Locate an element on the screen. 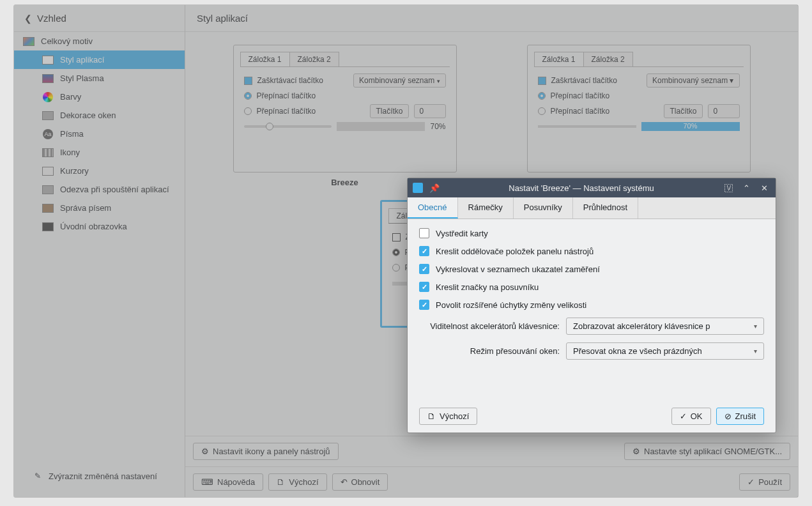  option-focus-indicator: Vykreslovat v seznamech ukazatel zaměřen… is located at coordinates (592, 269).